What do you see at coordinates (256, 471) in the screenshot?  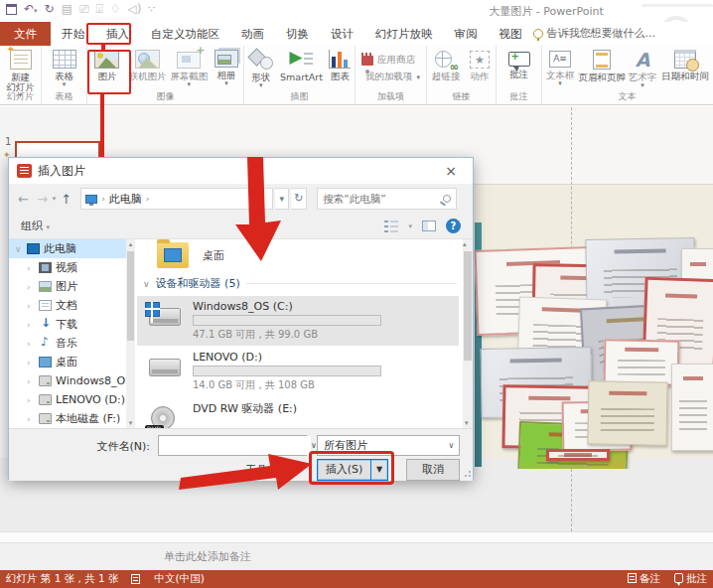 I see `tools-button: 工具` at bounding box center [256, 471].